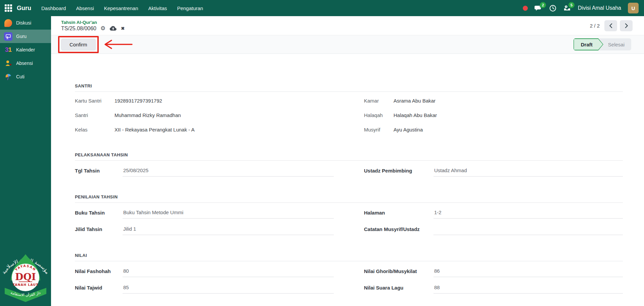 This screenshot has height=306, width=644. Describe the element at coordinates (349, 110) in the screenshot. I see `section-santri: SANTRI Kartu Santri 19289317297391792 Sa…` at that location.